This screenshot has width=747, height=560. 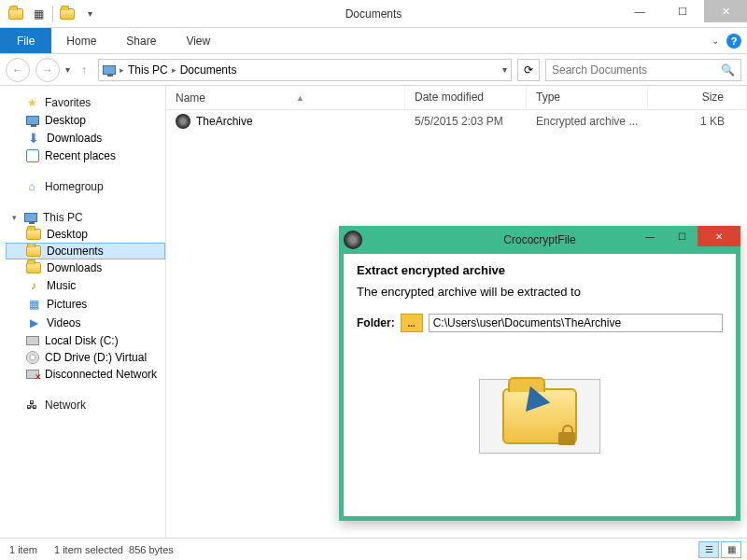 I want to click on thispc-label: This PC, so click(x=63, y=217).